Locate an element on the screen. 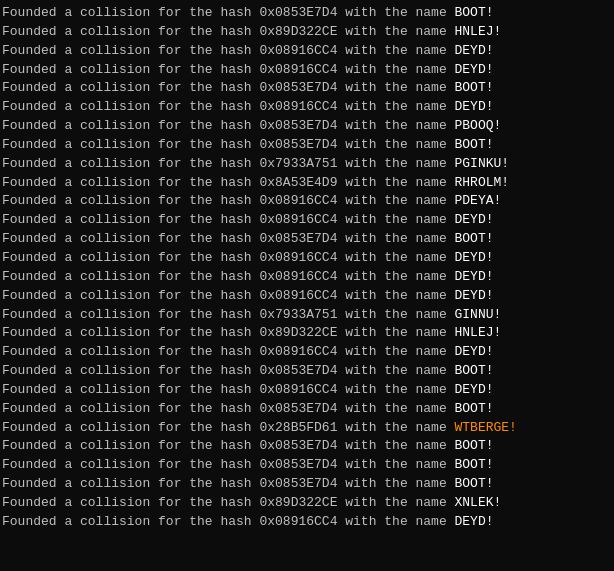  log-line: Founded a collision for the hash 0x8A53E… is located at coordinates (307, 184).